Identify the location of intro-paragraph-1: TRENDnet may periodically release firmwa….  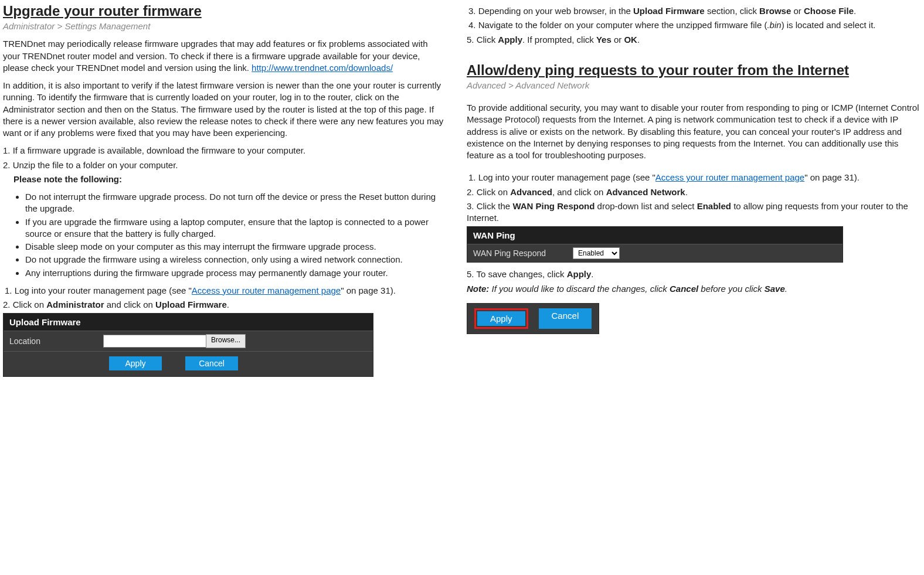
(224, 56).